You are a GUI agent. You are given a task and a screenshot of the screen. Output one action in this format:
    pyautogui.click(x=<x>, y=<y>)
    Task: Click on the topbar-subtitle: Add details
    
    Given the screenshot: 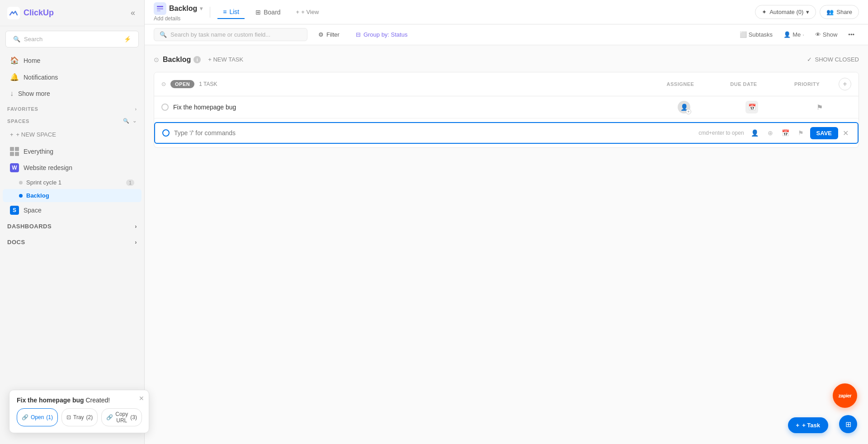 What is the action you would take?
    pyautogui.click(x=178, y=19)
    